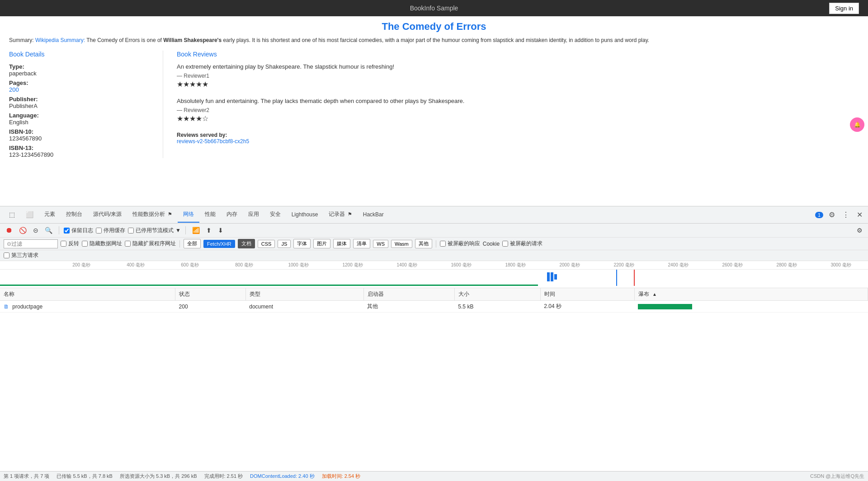  I want to click on reviews-served-label: Reviews served by:, so click(202, 135).